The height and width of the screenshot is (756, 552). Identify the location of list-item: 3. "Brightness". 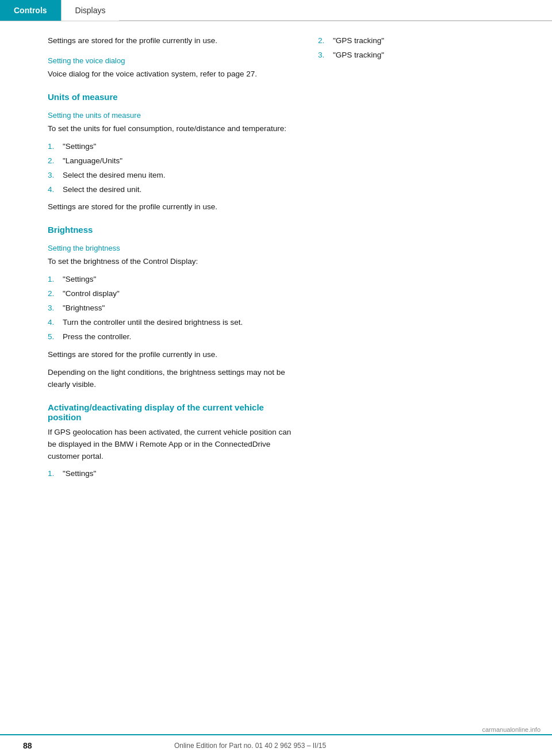
(171, 308).